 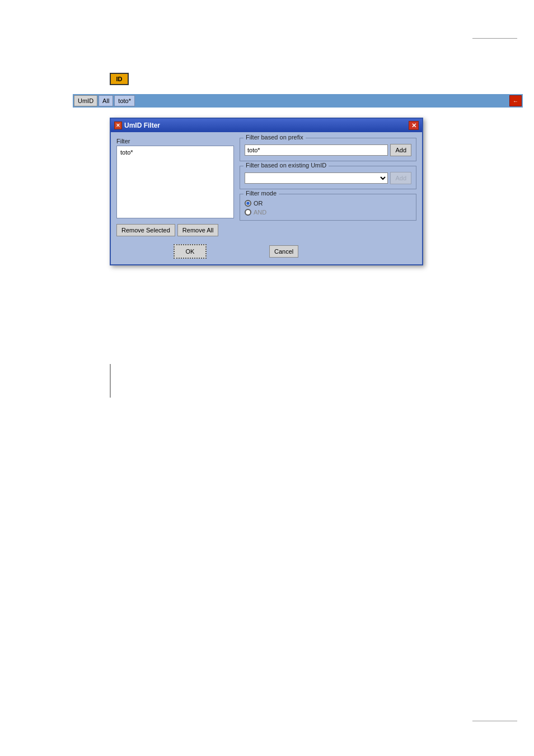 I want to click on ok-button: OK, so click(x=190, y=251).